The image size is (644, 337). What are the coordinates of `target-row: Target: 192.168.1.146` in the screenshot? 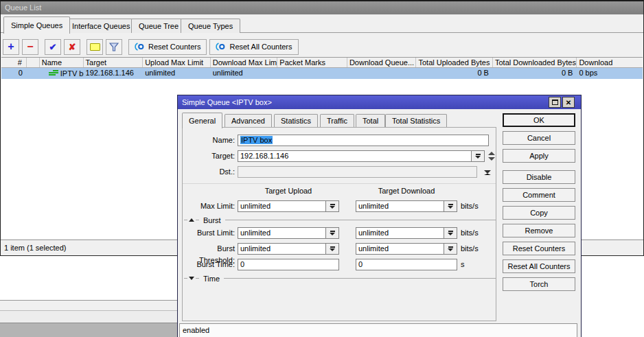 It's located at (337, 156).